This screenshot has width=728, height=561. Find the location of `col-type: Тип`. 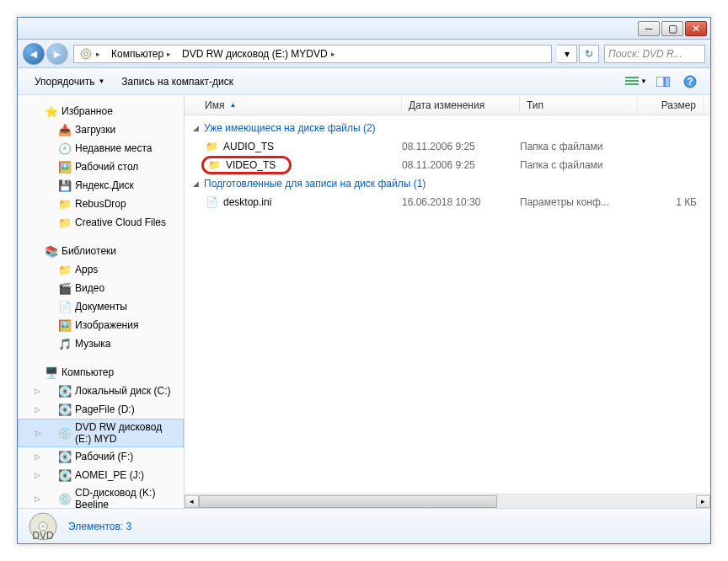

col-type: Тип is located at coordinates (579, 104).